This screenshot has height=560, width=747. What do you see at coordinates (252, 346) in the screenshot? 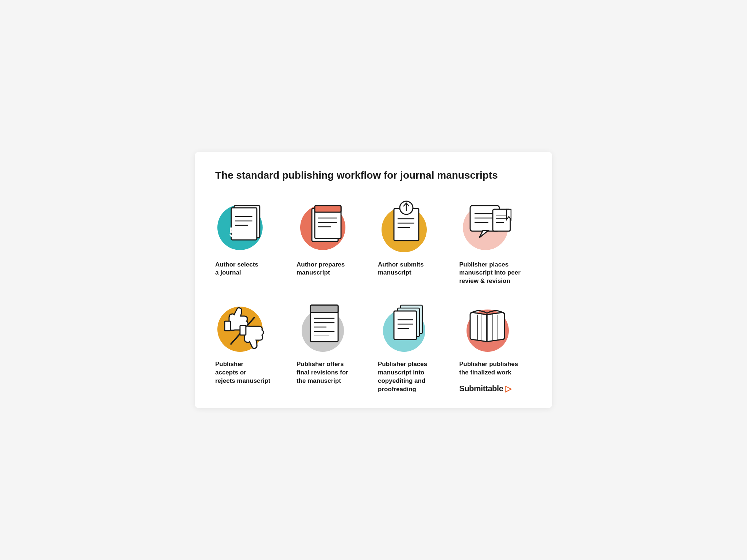
I see `item-publisher-accepts: Publisheraccepts orrejects manuscript` at bounding box center [252, 346].